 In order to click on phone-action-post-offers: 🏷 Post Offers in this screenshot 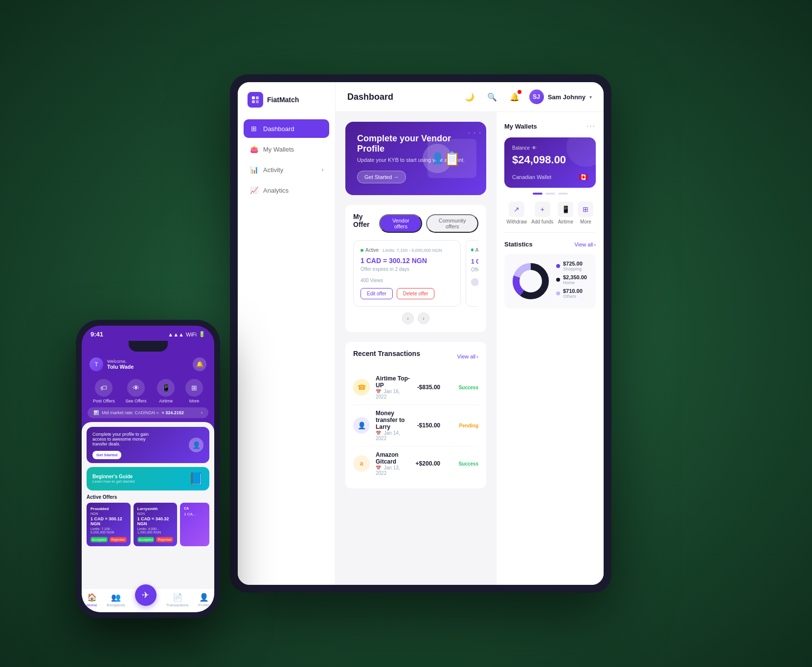, I will do `click(104, 391)`.